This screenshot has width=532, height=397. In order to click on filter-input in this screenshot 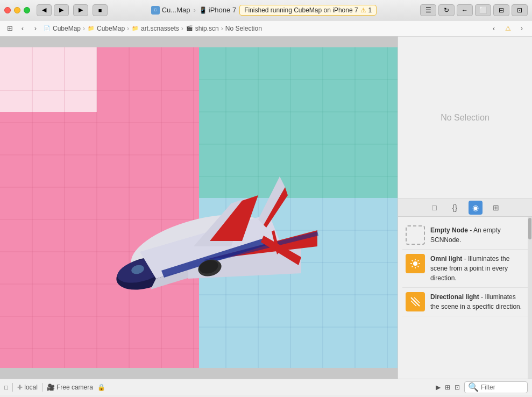, I will do `click(502, 387)`.